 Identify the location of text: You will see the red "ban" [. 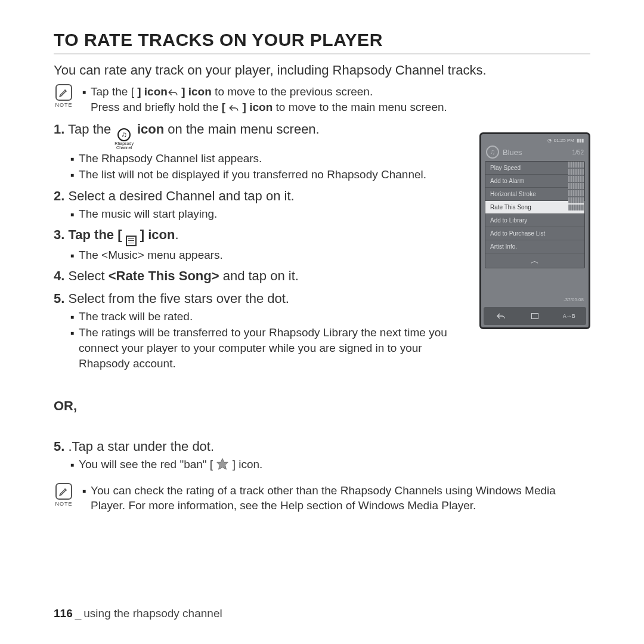
(147, 464).